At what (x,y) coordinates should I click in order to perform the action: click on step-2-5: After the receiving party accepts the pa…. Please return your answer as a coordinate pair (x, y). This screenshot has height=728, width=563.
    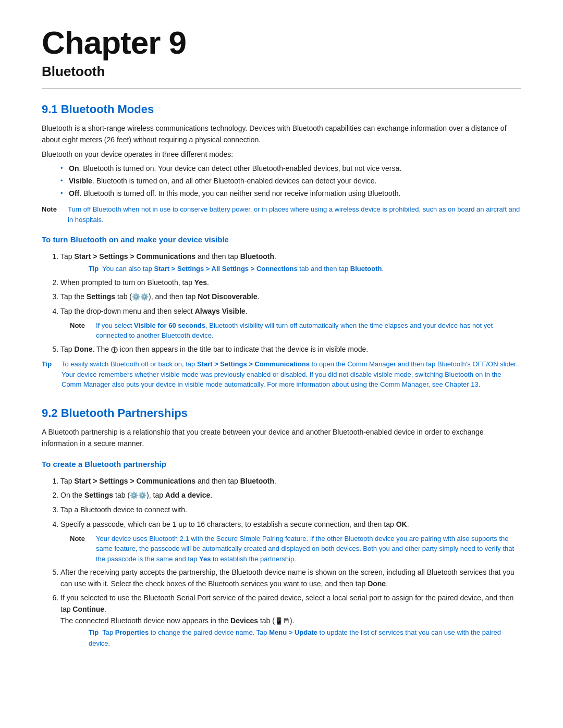
    Looking at the image, I should click on (291, 578).